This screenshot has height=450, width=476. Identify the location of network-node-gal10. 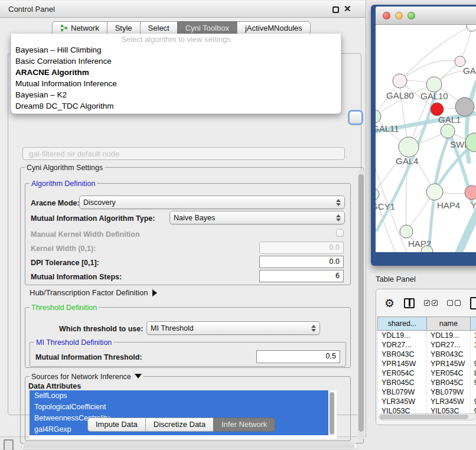
(434, 84).